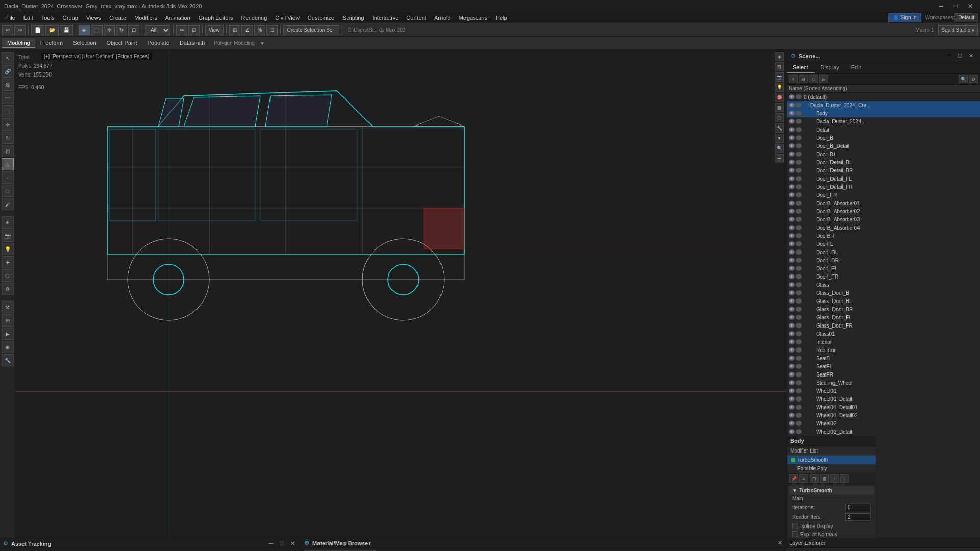 This screenshot has height=551, width=980. What do you see at coordinates (779, 118) in the screenshot?
I see `vp-tool-7: ⬡` at bounding box center [779, 118].